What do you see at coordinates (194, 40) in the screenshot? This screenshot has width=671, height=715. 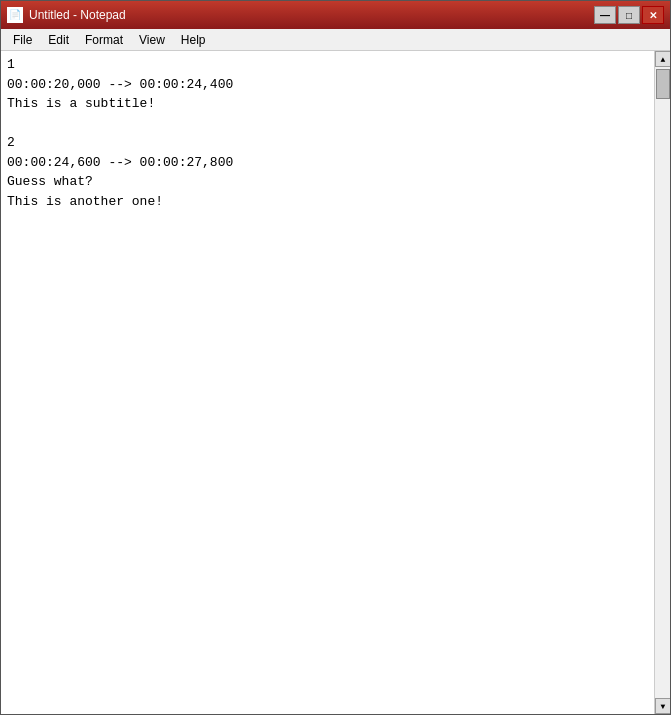 I see `menu-help: Help` at bounding box center [194, 40].